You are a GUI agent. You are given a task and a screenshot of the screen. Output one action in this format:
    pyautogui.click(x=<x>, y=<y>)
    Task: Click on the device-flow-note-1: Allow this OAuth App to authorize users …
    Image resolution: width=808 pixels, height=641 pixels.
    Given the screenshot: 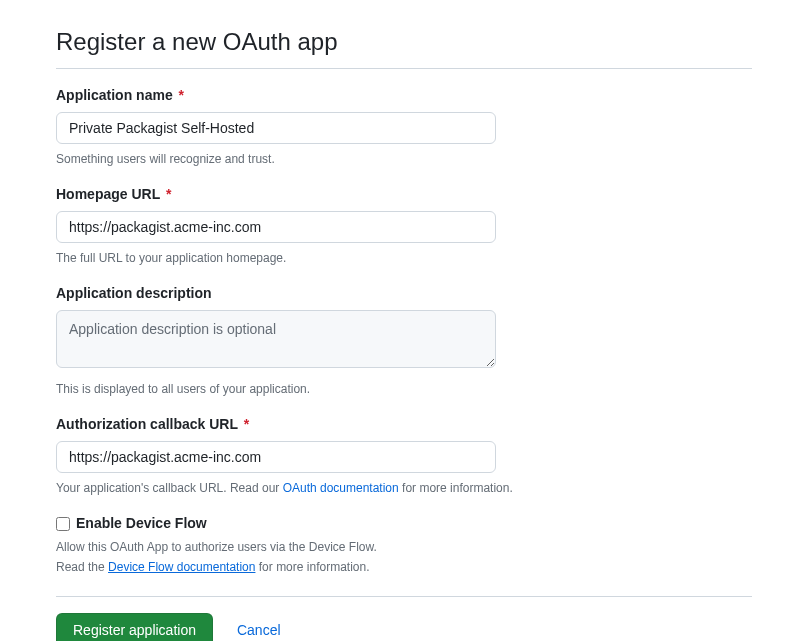 What is the action you would take?
    pyautogui.click(x=404, y=547)
    